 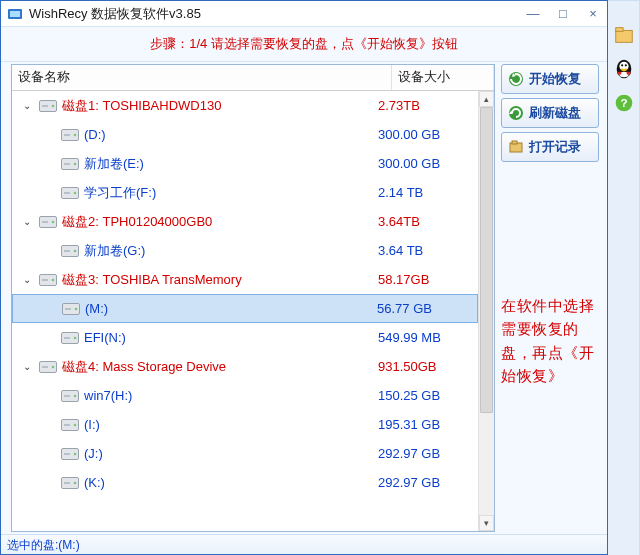 I want to click on row-name-cell: 学习工作(F:), so click(x=194, y=193).